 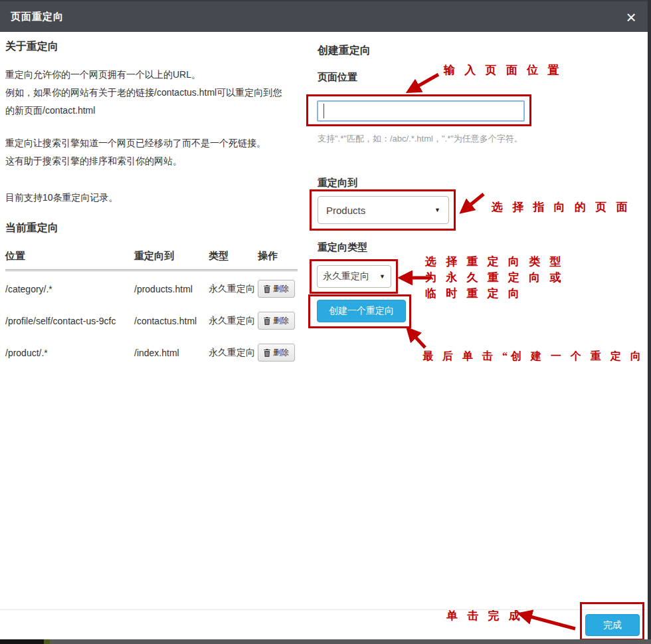 I want to click on annotation-done-hint: 单 击 完 成, so click(x=485, y=615).